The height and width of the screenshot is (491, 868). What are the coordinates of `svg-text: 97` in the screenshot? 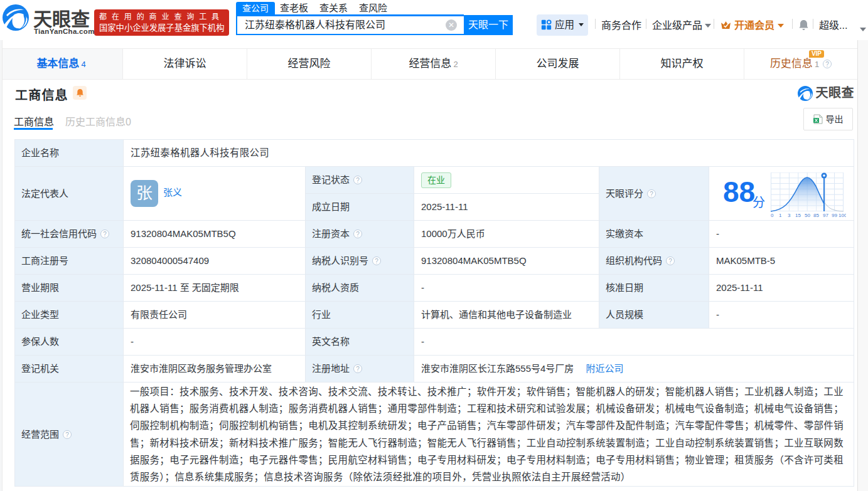 It's located at (826, 215).